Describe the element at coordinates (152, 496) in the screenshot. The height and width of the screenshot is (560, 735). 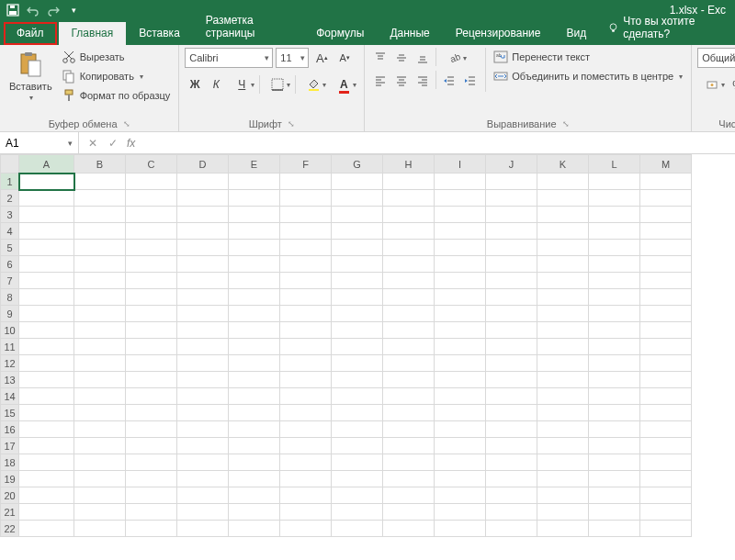
I see `cell-C20` at that location.